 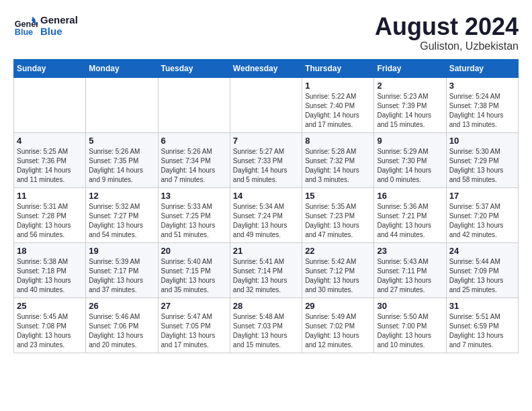 What do you see at coordinates (339, 270) in the screenshot?
I see `calendar-cell: 22Sunrise: 5:42 AM Sunset: 7:12 PM Dayli…` at bounding box center [339, 270].